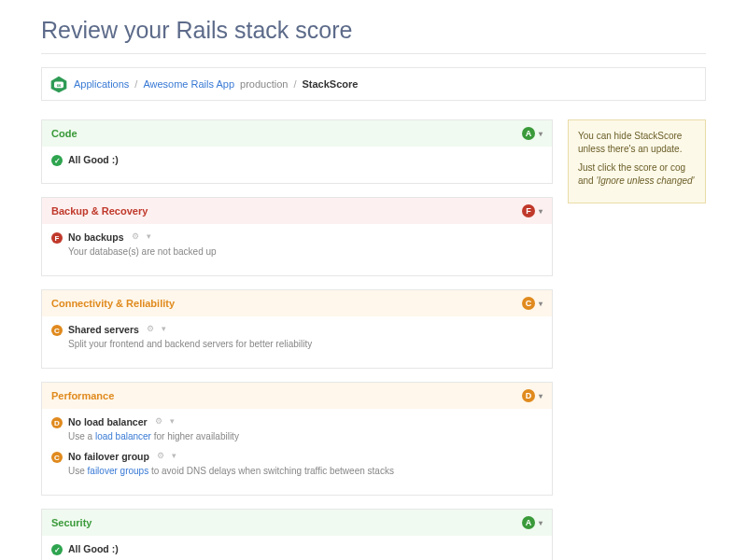 The image size is (747, 560). I want to click on list-item: CNo failover group⚙▾, so click(297, 457).